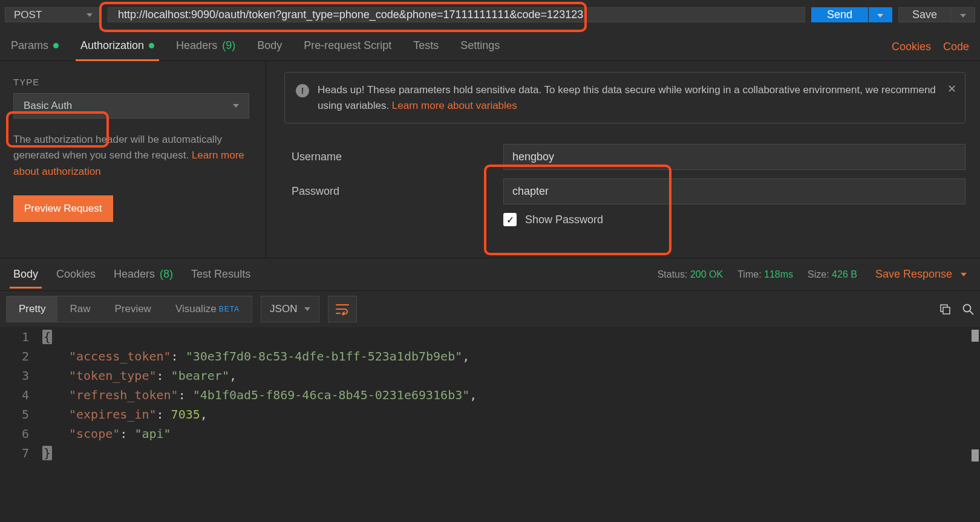 This screenshot has height=522, width=980. I want to click on tab-label: Params, so click(30, 46).